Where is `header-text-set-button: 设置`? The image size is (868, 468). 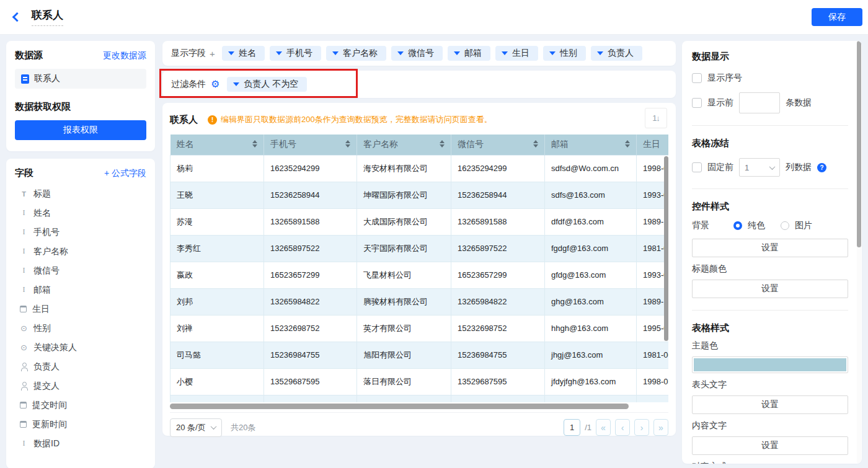 header-text-set-button: 设置 is located at coordinates (770, 405).